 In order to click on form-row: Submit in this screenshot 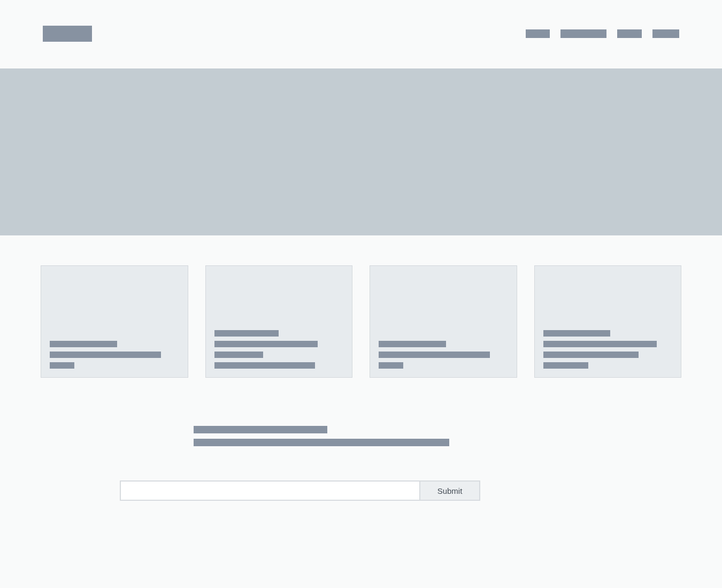, I will do `click(361, 491)`.